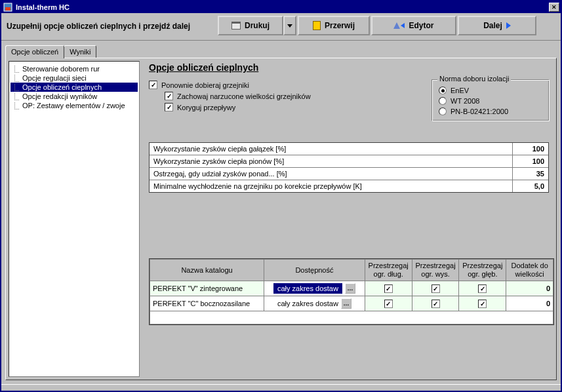  Describe the element at coordinates (531, 161) in the screenshot. I see `param-value-1: 100` at that location.